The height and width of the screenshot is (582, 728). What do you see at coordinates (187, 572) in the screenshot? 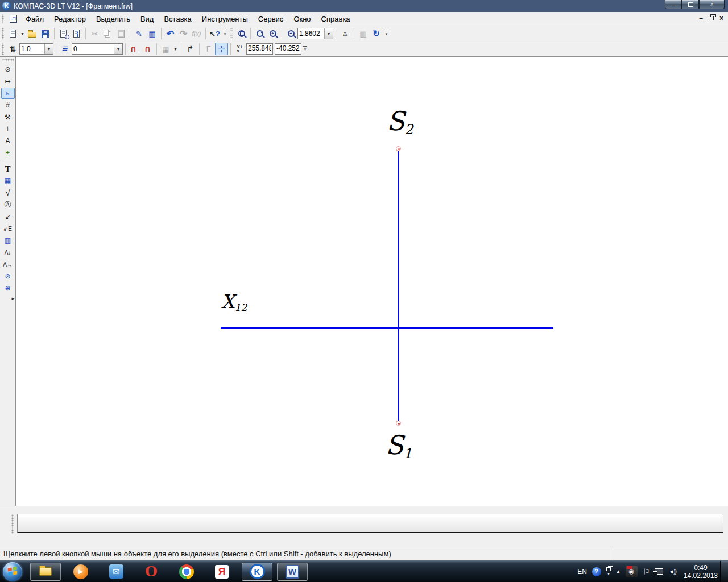
I see `taskbar-chrome-button` at bounding box center [187, 572].